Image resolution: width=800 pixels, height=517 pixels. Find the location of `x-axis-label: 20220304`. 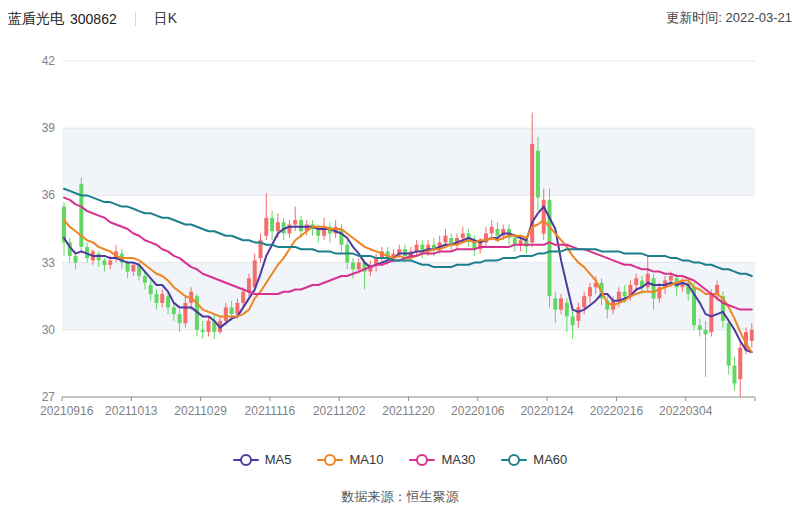

x-axis-label: 20220304 is located at coordinates (686, 411).